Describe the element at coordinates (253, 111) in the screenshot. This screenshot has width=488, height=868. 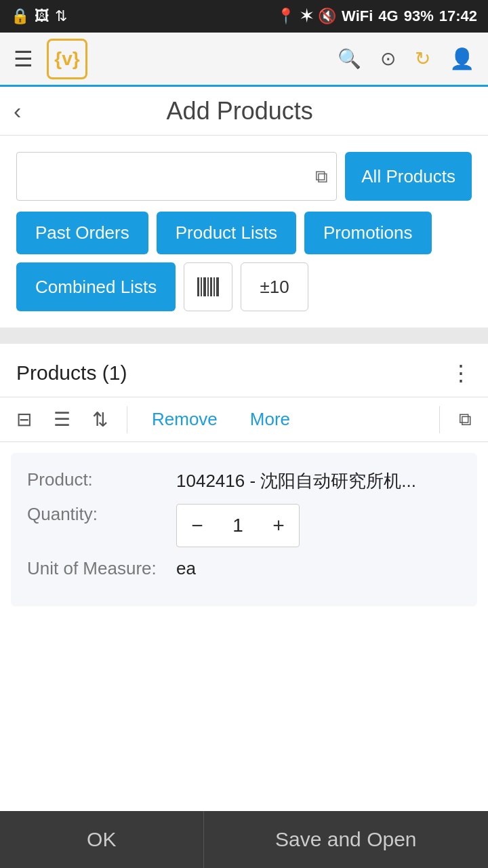
I see `page-title: Add Products` at that location.